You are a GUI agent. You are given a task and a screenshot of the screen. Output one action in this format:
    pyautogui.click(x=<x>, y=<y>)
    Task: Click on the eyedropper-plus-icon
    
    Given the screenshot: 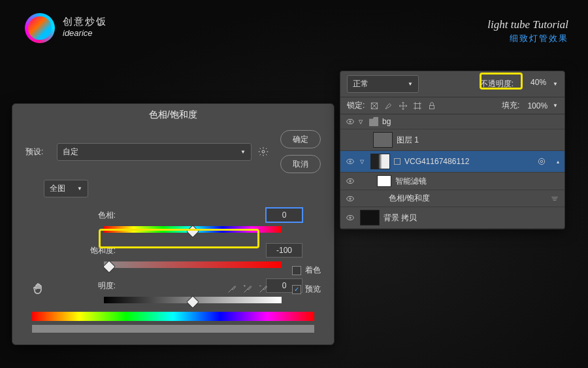 What is the action you would take?
    pyautogui.click(x=248, y=290)
    